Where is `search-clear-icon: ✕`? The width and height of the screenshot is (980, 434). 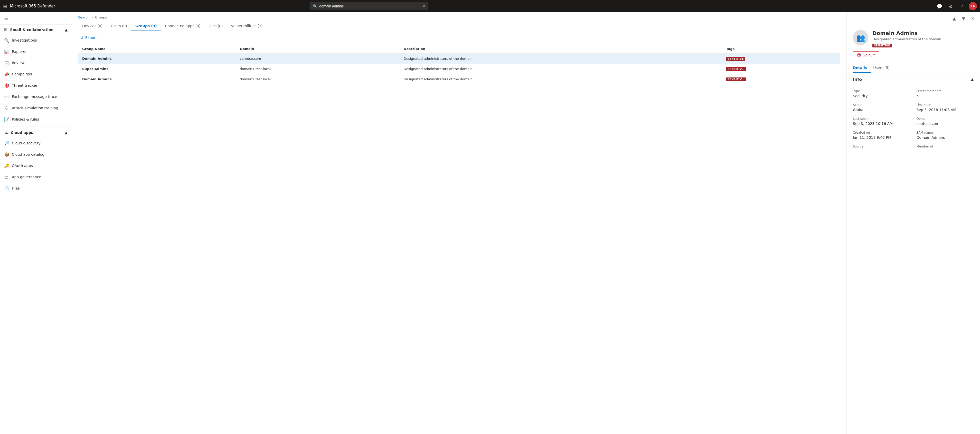 search-clear-icon: ✕ is located at coordinates (424, 6).